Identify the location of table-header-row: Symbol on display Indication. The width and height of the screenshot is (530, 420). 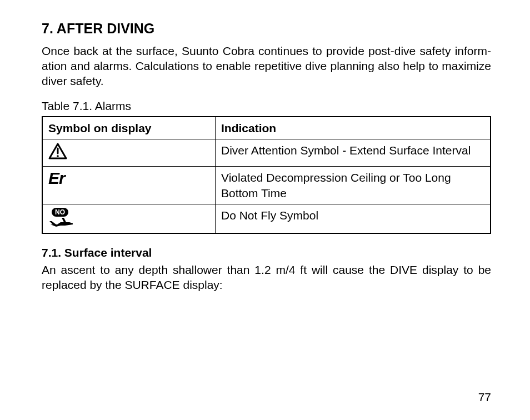
(267, 128).